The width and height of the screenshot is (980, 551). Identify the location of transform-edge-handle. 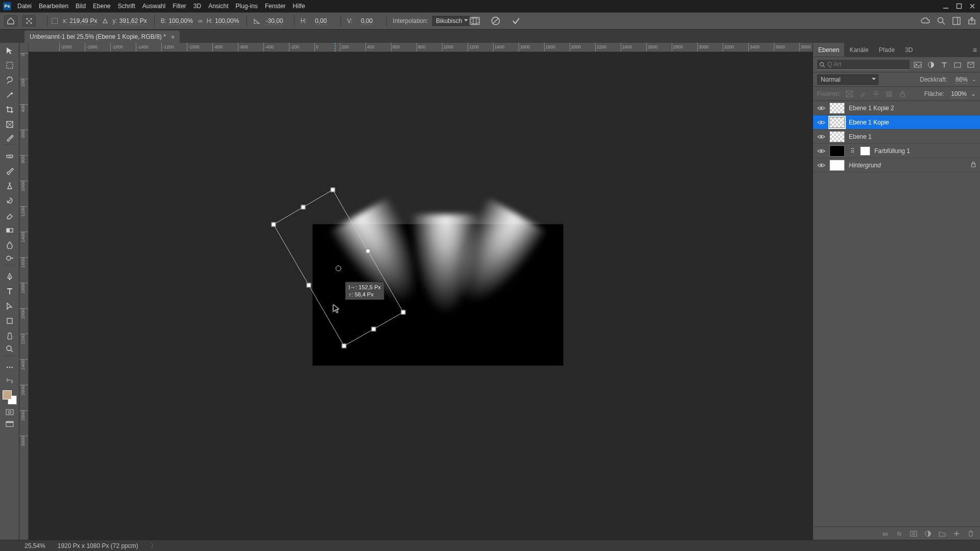
(303, 207).